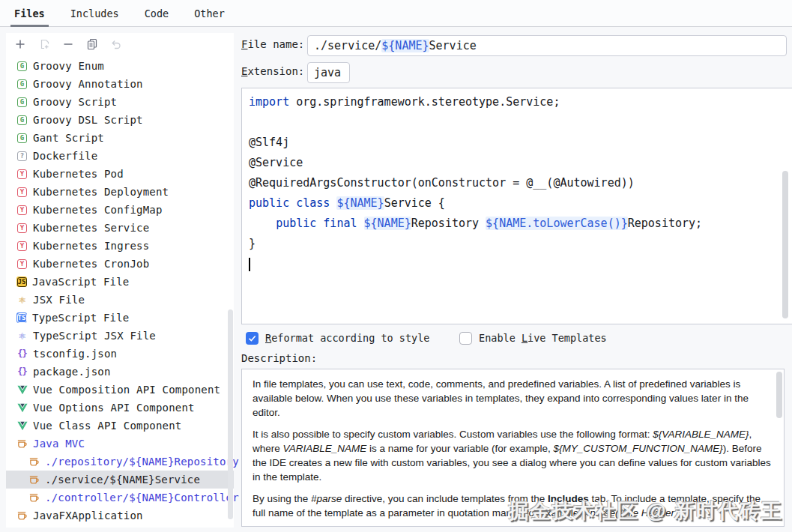  I want to click on file-name-input: ./service/${NAME}Service, so click(547, 46).